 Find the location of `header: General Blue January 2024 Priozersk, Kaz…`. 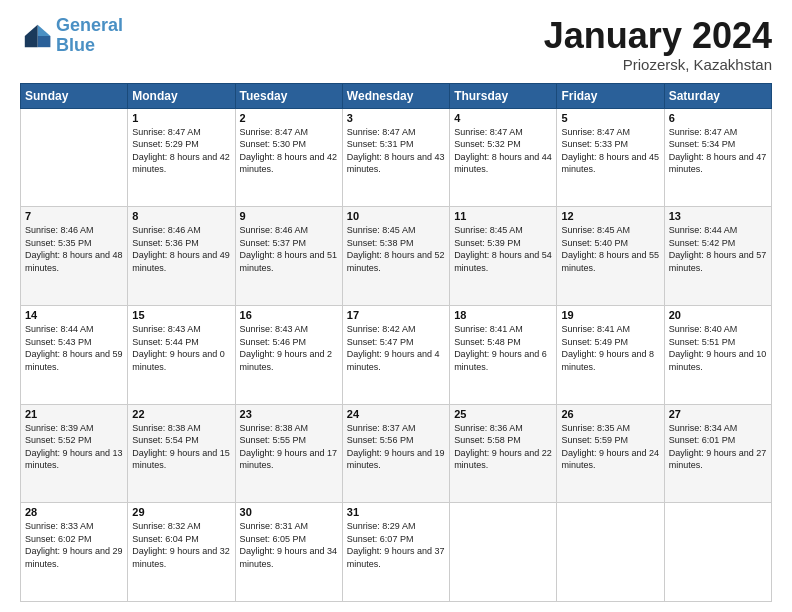

header: General Blue January 2024 Priozersk, Kaz… is located at coordinates (396, 44).